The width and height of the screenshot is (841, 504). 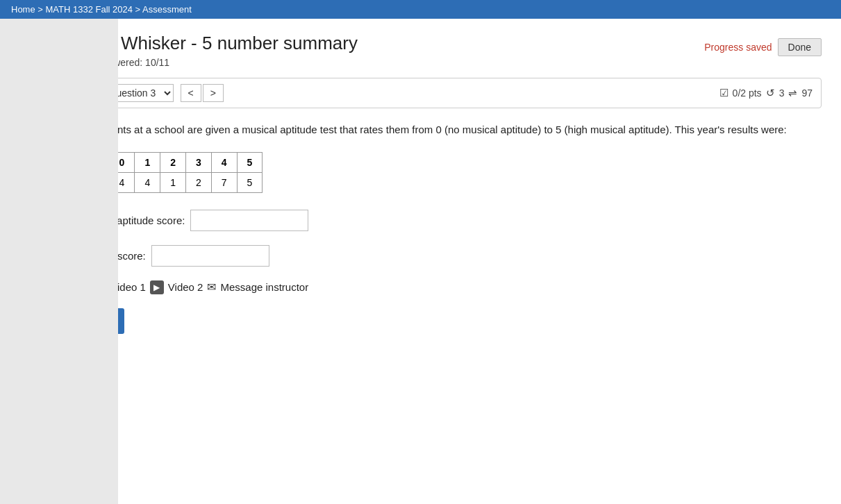 I want to click on video2-label: Video 2, so click(x=186, y=287).